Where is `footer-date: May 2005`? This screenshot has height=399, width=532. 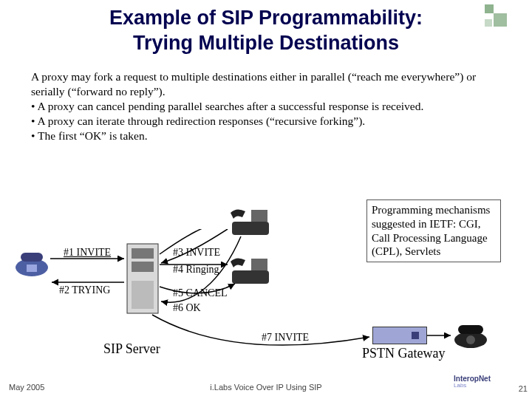 footer-date: May 2005 is located at coordinates (27, 387).